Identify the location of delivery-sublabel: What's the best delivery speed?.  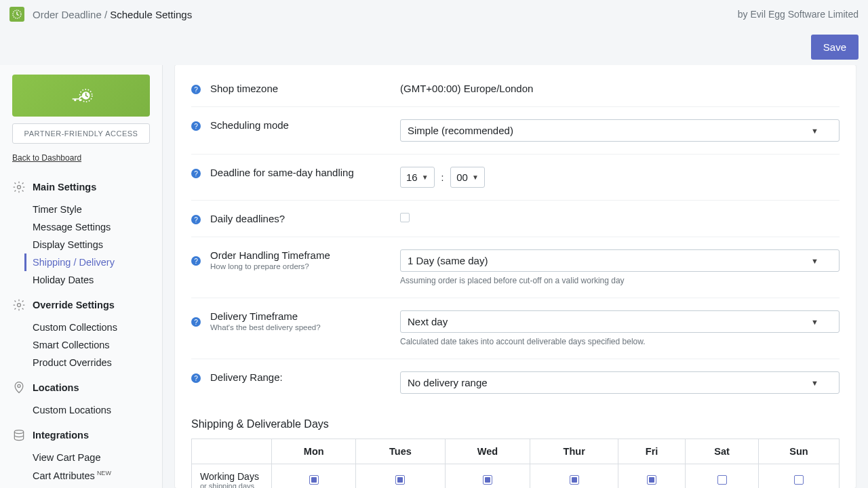
(305, 327).